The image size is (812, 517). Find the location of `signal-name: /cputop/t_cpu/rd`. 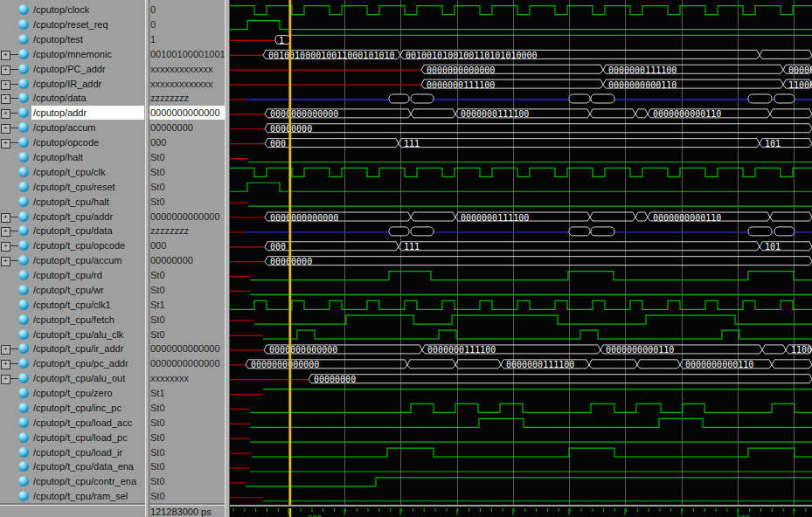

signal-name: /cputop/t_cpu/rd is located at coordinates (68, 275).